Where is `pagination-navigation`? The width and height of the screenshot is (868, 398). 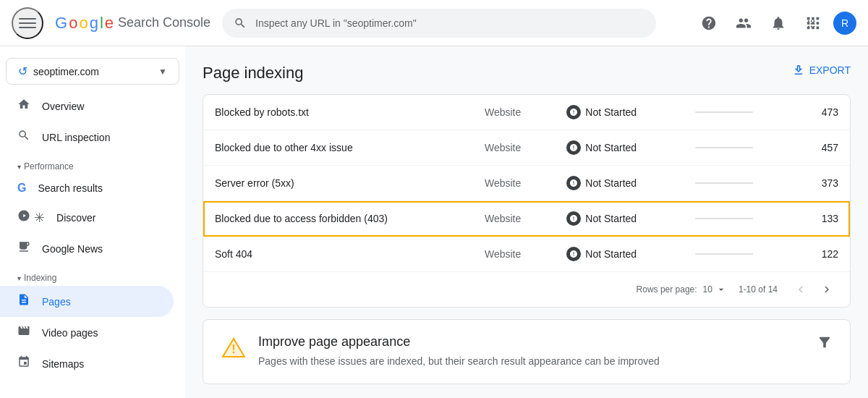
pagination-navigation is located at coordinates (814, 289).